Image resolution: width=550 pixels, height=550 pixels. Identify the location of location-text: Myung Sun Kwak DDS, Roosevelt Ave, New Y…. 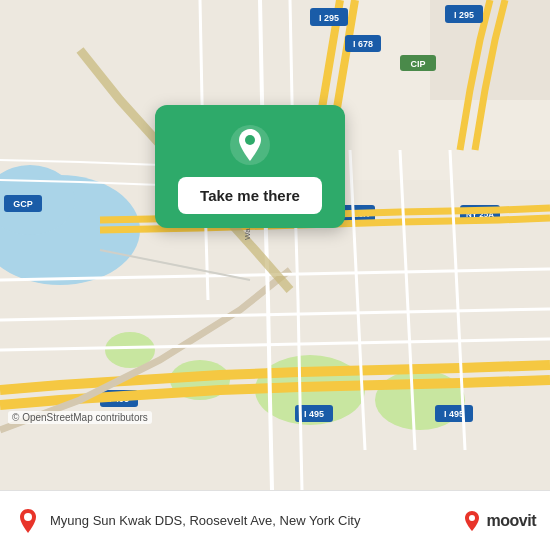
(256, 520).